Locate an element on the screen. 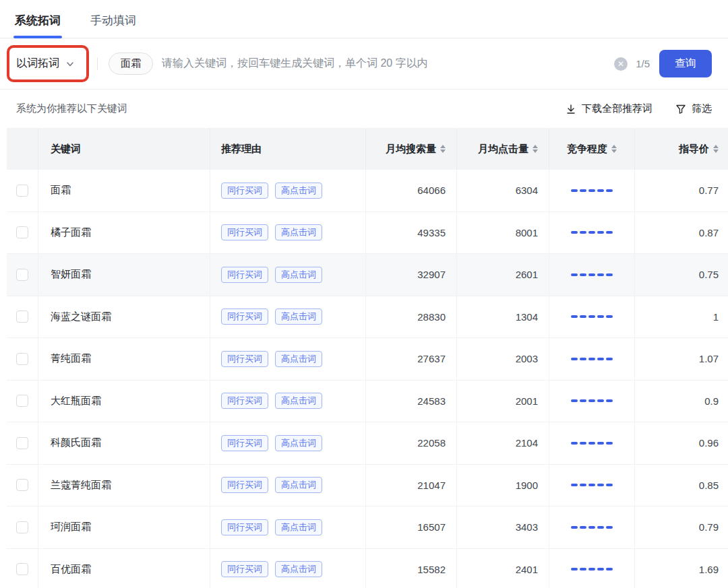 The image size is (728, 588). search-volume-cell: 21047 is located at coordinates (411, 486).